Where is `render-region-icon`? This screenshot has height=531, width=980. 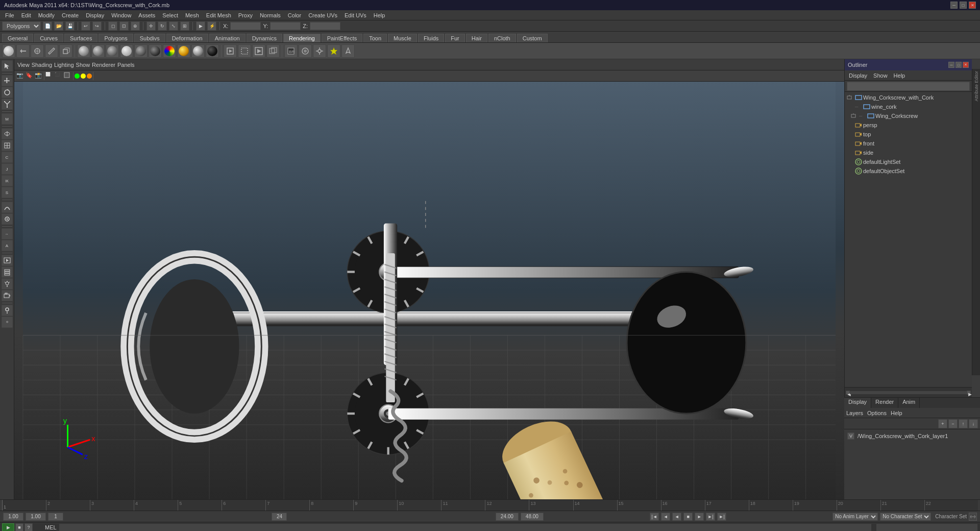 render-region-icon is located at coordinates (244, 51).